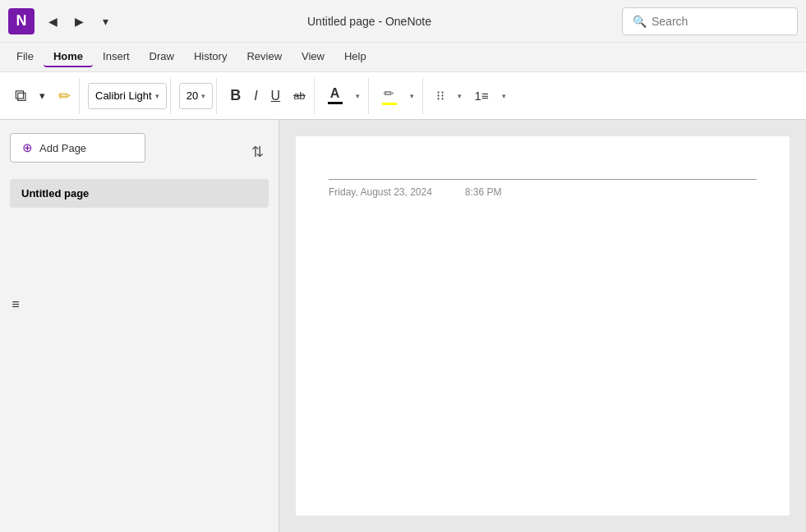  I want to click on sidebar-toggle-icon: ≡, so click(15, 305).